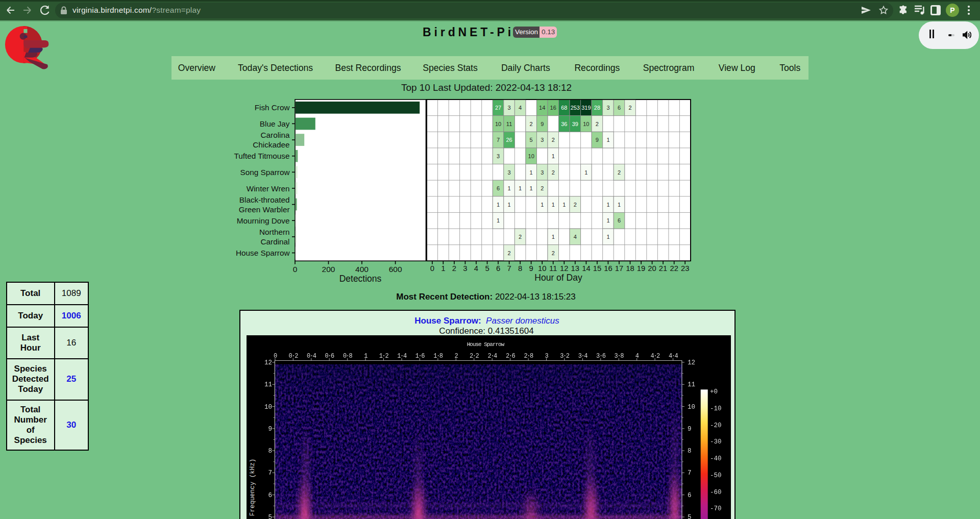  I want to click on svg-text:Top 10 Last Updated: 2022-04-1: Top 10 Last Updated: 2022-04-13 18:12, so click(486, 88).